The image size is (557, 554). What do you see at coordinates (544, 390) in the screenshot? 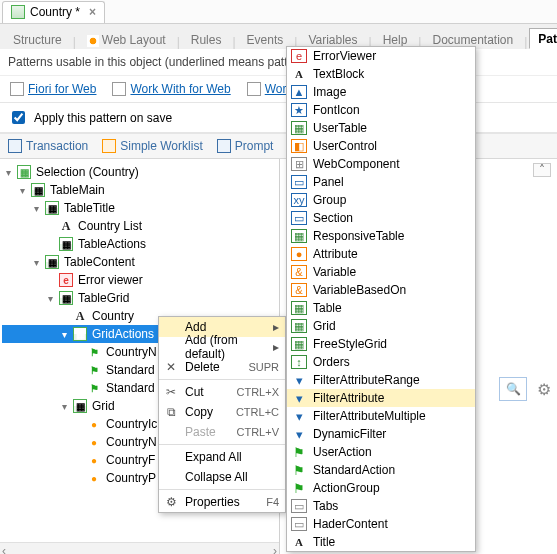
I see `gear-icon: ⚙` at bounding box center [544, 390].